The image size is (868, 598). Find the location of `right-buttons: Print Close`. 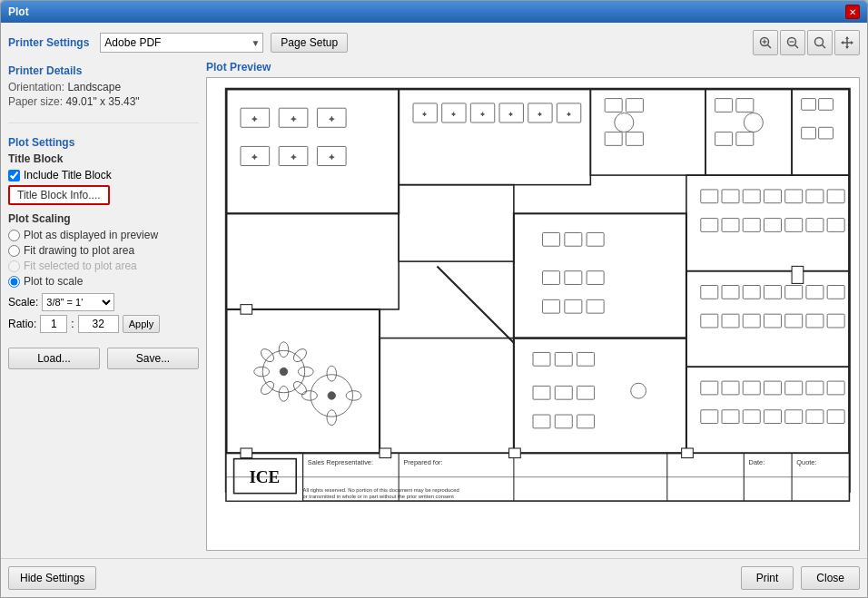

right-buttons: Print Close is located at coordinates (801, 578).